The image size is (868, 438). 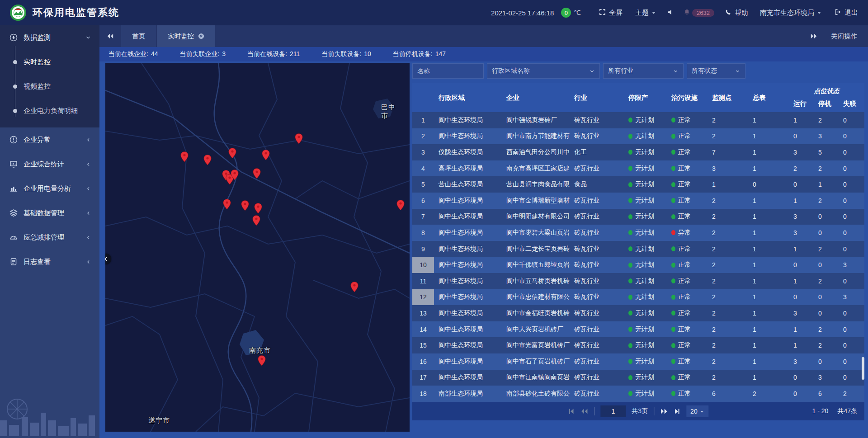 I want to click on sidebar-item-power-analysis: 企业用电量分析, so click(x=50, y=188).